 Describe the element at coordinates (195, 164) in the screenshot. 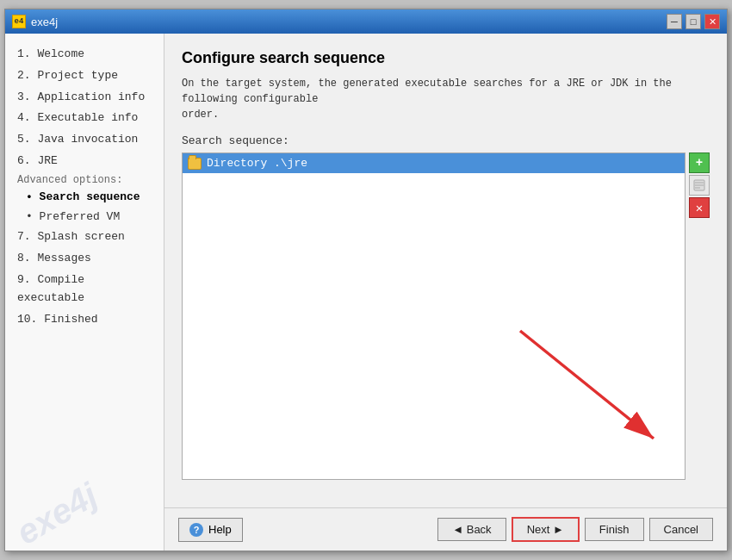

I see `folder-icon` at that location.